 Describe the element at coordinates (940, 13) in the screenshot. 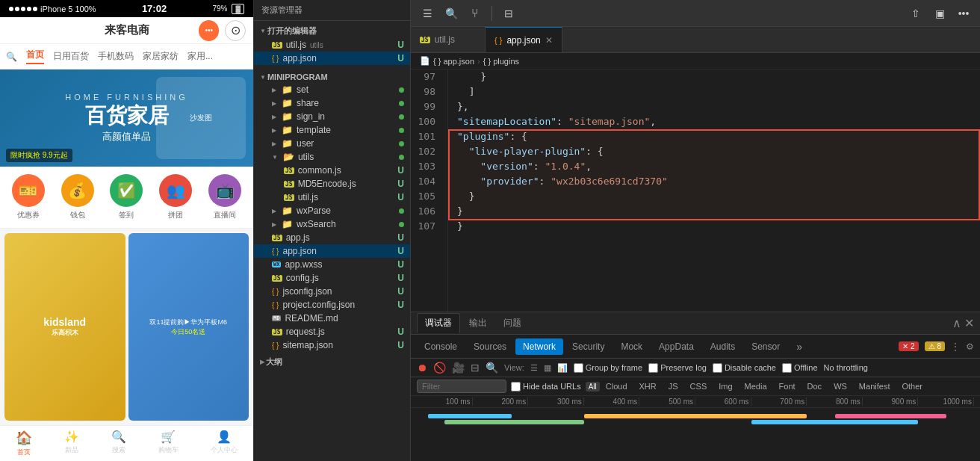

I see `toolbar-layout-icon: ▣` at that location.